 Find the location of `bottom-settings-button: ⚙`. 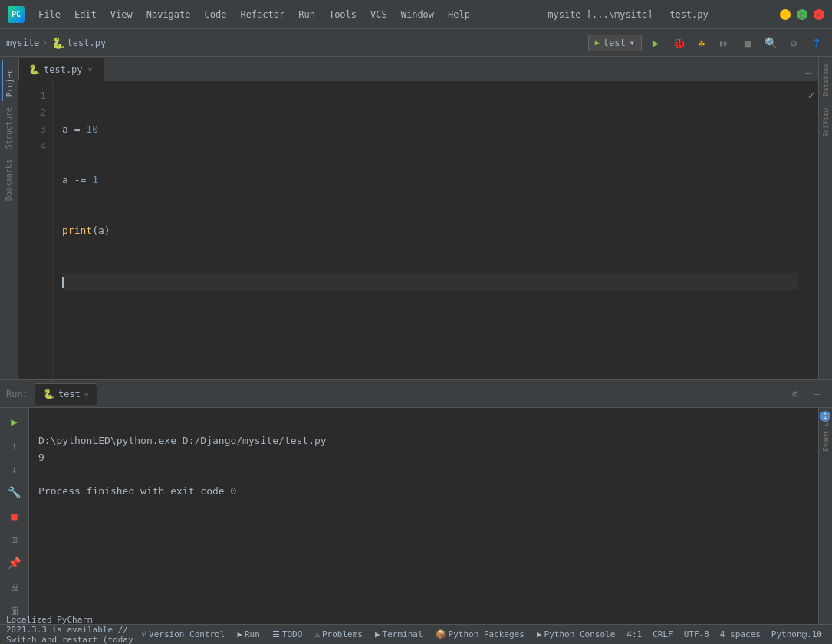

bottom-settings-button: ⚙ is located at coordinates (795, 394).